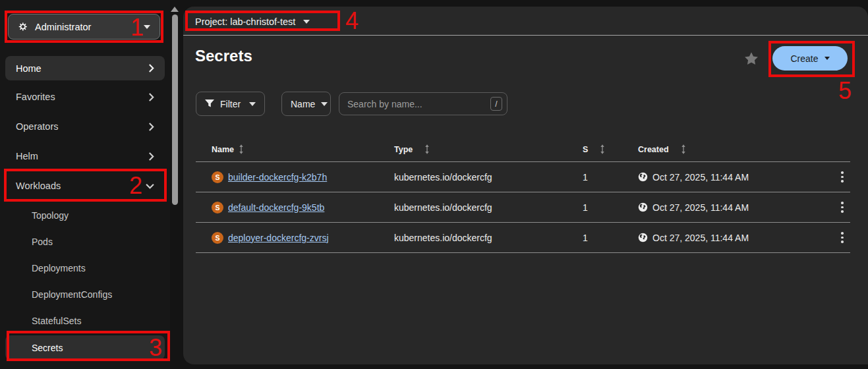  Describe the element at coordinates (810, 58) in the screenshot. I see `create-button: Create` at that location.